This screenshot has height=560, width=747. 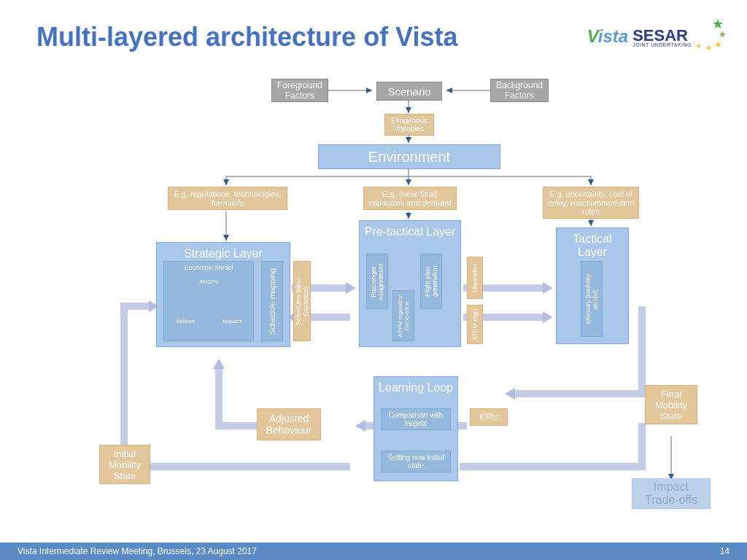 I want to click on box-adjusted: Adjusted Behaviour, so click(x=289, y=424).